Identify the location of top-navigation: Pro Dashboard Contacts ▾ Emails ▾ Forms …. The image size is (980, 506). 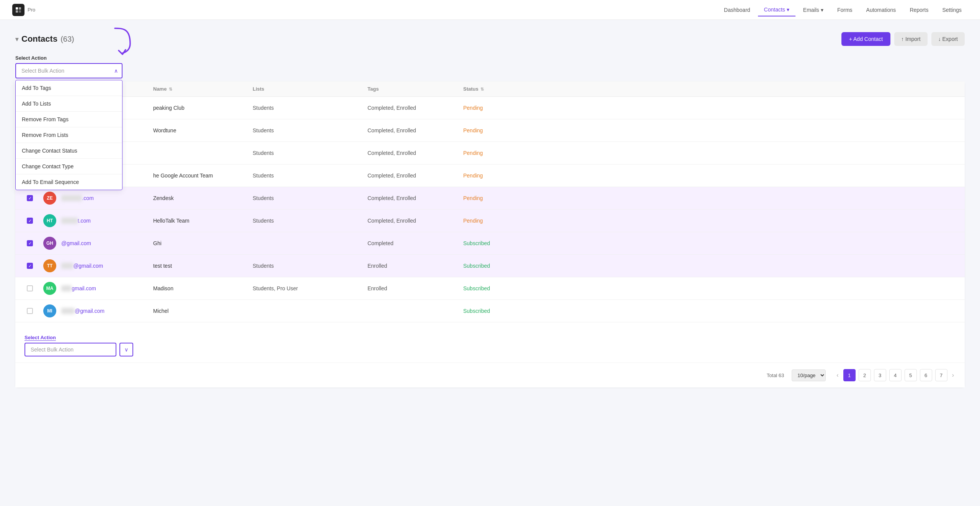
(490, 10).